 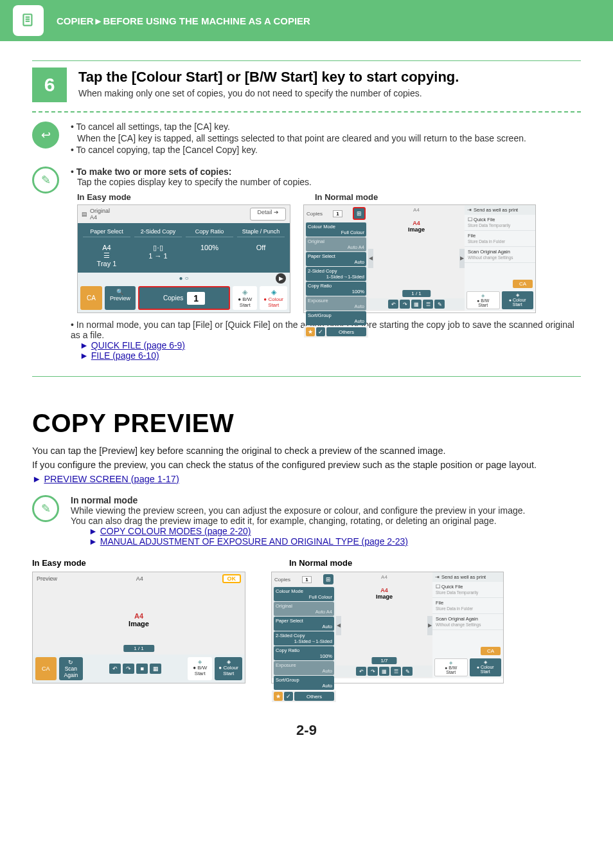 I want to click on cancel-note: ↩ • To cancel all settings, tap the [CA]…, so click(x=306, y=139).